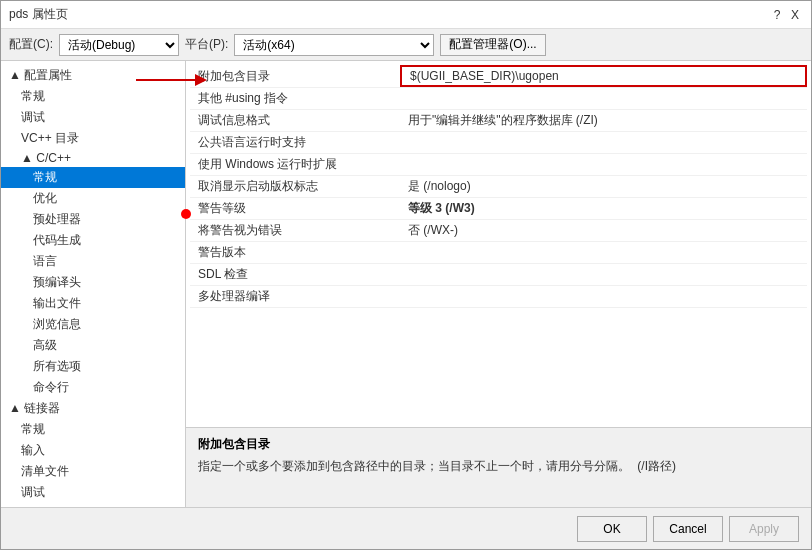  What do you see at coordinates (334, 45) in the screenshot?
I see `platform-select: 活动(x64)` at bounding box center [334, 45].